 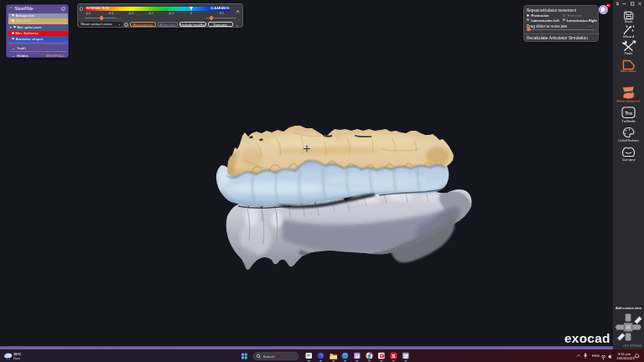 What do you see at coordinates (629, 22) in the screenshot?
I see `svg-text: Save` at bounding box center [629, 22].